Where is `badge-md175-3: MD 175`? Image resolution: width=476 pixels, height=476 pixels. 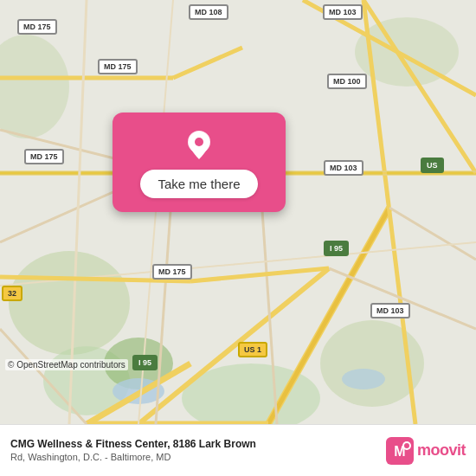
badge-md175-3: MD 175 is located at coordinates (44, 157).